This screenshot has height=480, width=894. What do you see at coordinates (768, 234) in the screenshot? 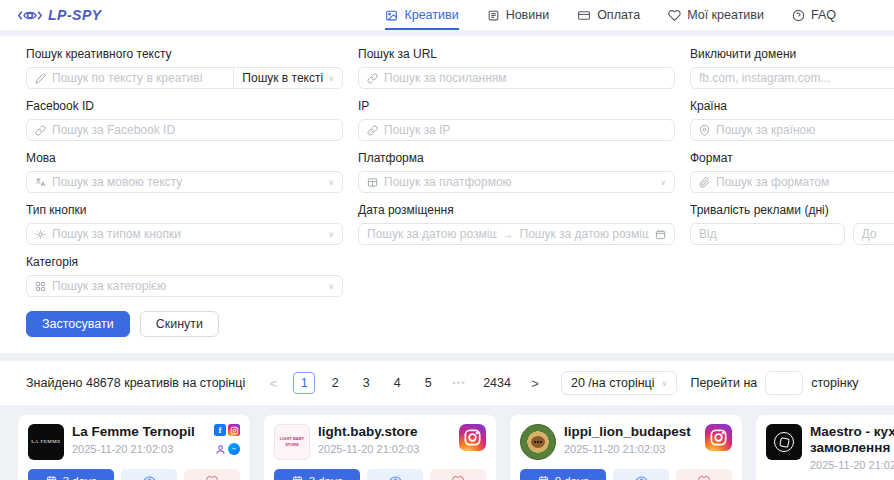
I see `duration-from-input: Від` at bounding box center [768, 234].